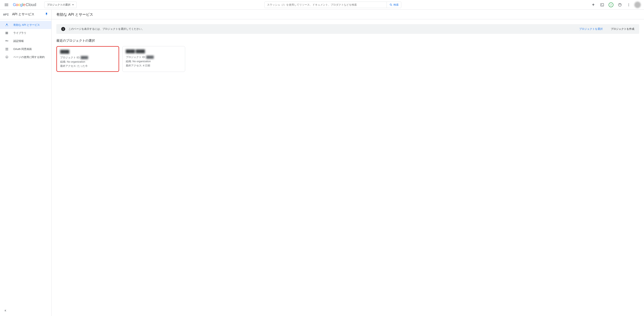 The width and height of the screenshot is (644, 316). What do you see at coordinates (326, 5) in the screenshot?
I see `search-input` at bounding box center [326, 5].